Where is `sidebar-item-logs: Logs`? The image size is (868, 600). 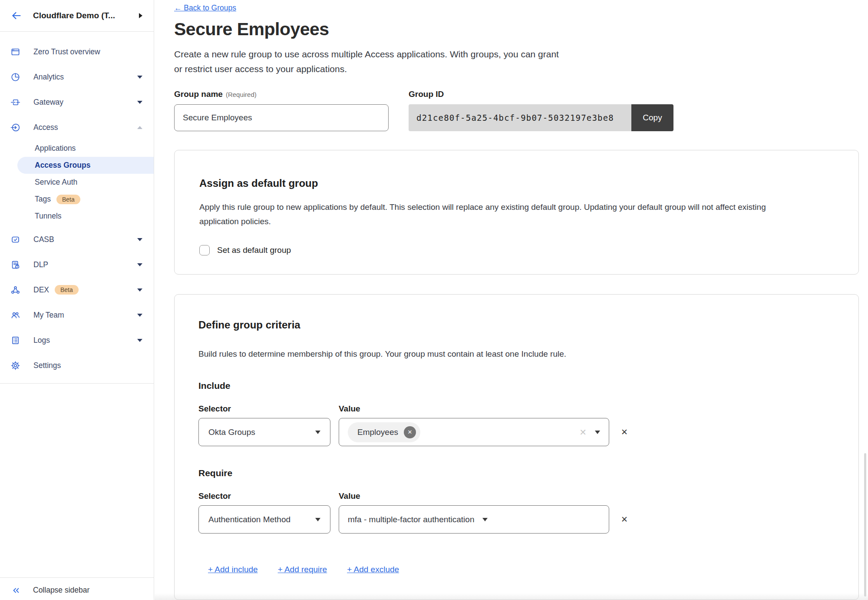 sidebar-item-logs: Logs is located at coordinates (77, 340).